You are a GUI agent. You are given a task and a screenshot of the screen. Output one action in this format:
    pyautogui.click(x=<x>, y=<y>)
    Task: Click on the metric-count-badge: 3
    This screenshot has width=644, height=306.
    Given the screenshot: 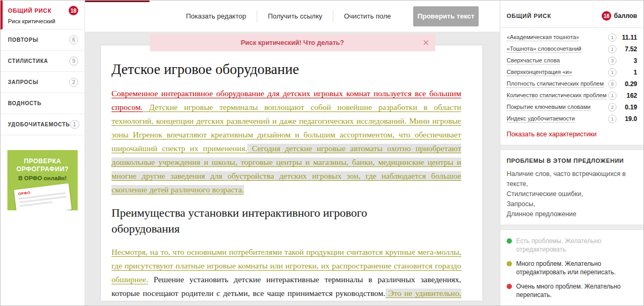 What is the action you would take?
    pyautogui.click(x=612, y=61)
    